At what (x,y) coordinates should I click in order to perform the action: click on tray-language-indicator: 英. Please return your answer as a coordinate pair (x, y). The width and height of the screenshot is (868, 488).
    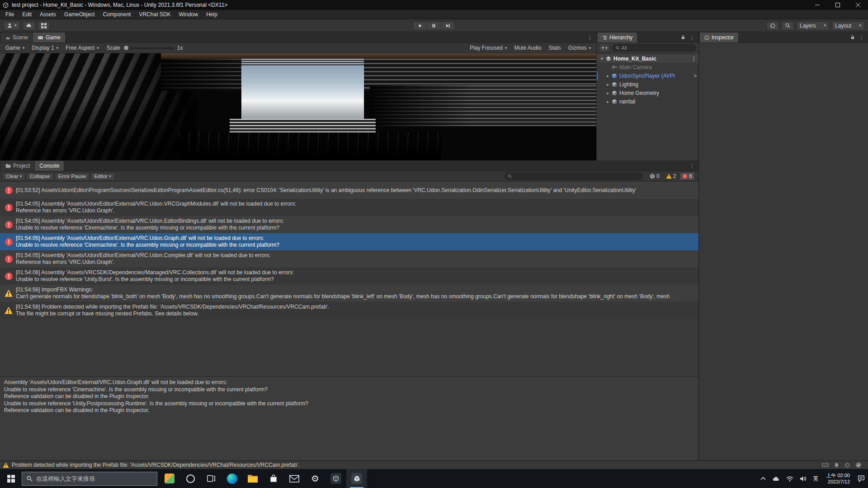
    Looking at the image, I should click on (816, 479).